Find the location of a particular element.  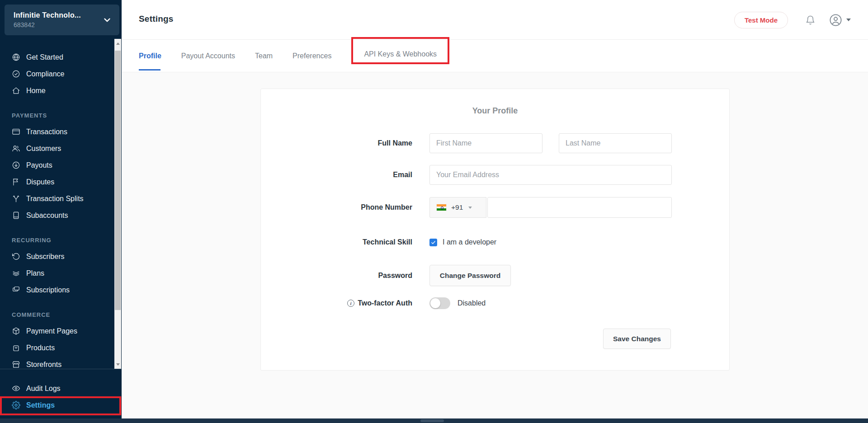

sidebar-item-label: Payment Pages is located at coordinates (52, 331).